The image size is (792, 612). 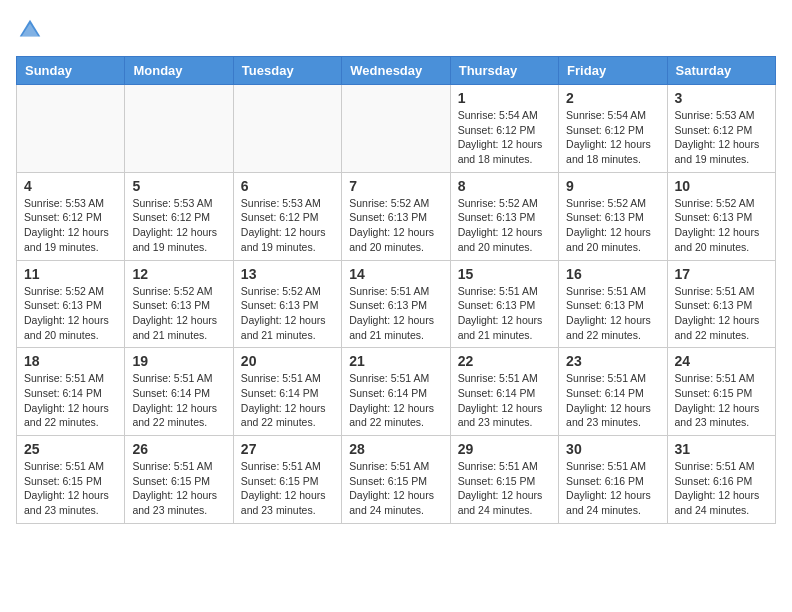 I want to click on day-number: 18, so click(x=70, y=361).